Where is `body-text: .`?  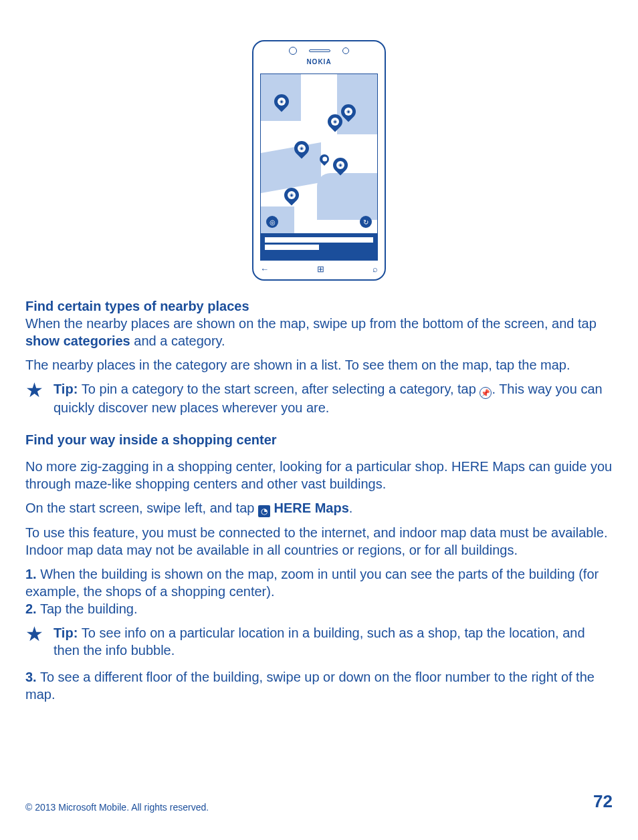
body-text: . is located at coordinates (351, 508).